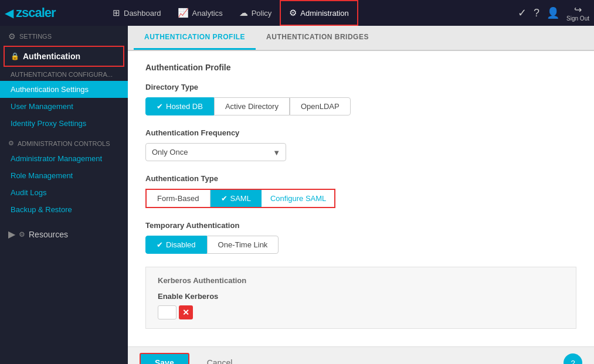 Image resolution: width=594 pixels, height=364 pixels. I want to click on sidebar-admin-management: Administrator Management, so click(64, 158).